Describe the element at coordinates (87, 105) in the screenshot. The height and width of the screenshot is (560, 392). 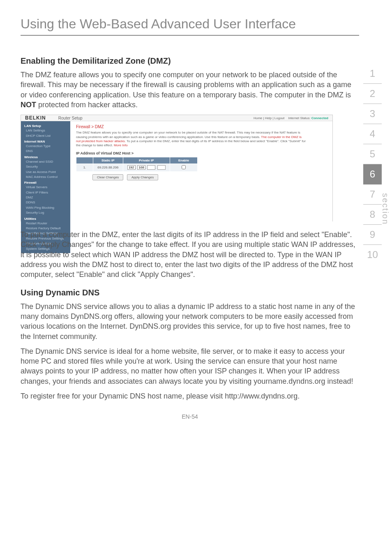
I see `dmz-intro-after: protected from hacker attacks.` at that location.